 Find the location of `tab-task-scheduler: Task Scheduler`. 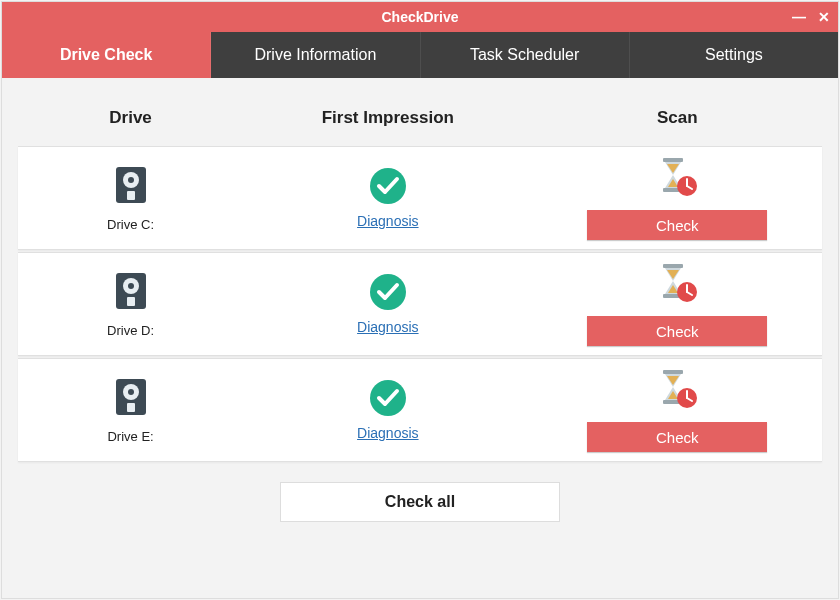

tab-task-scheduler: Task Scheduler is located at coordinates (526, 55).